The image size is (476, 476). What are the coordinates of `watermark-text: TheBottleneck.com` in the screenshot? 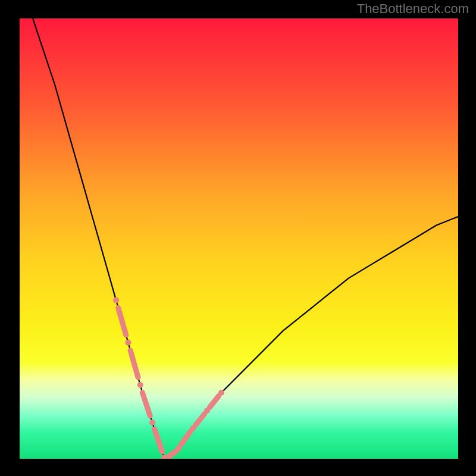 It's located at (413, 9).